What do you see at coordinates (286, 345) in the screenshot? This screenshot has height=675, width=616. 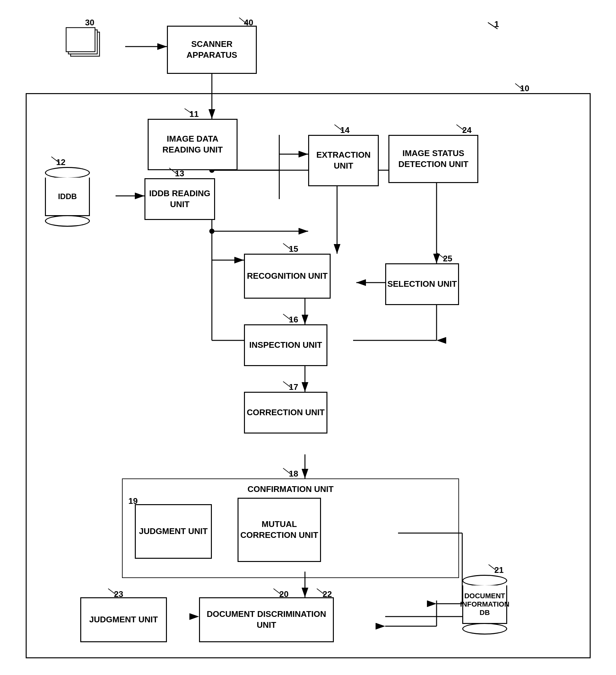 I see `inspection-box: INSPECTION UNIT` at bounding box center [286, 345].